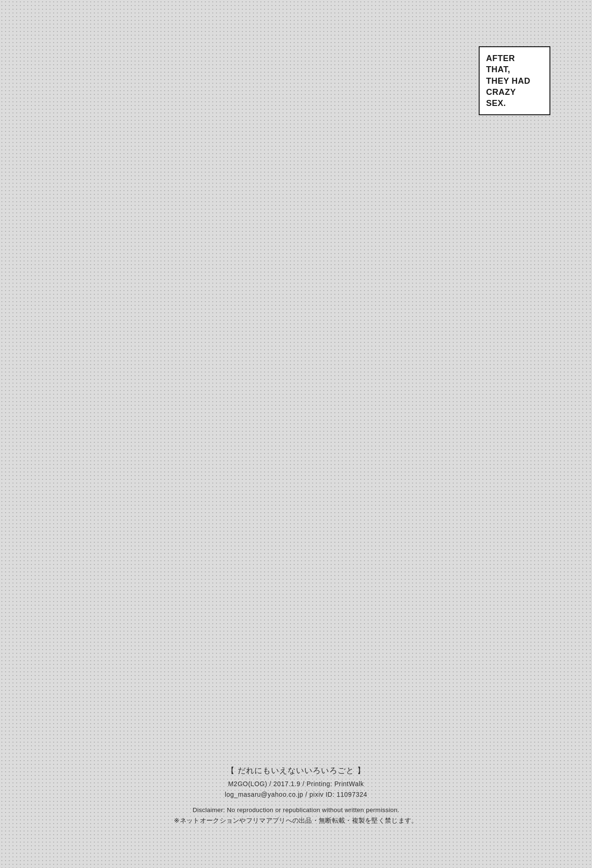 The height and width of the screenshot is (868, 592). What do you see at coordinates (514, 81) in the screenshot?
I see `speech-box: Afterthat,they hadcrazysex.` at bounding box center [514, 81].